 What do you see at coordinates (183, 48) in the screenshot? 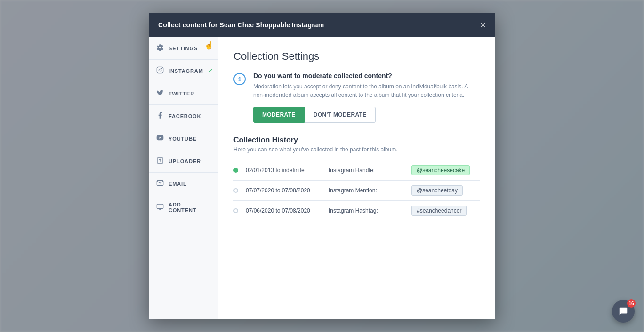
I see `sidebar-settings-label: SETTINGS` at bounding box center [183, 48].